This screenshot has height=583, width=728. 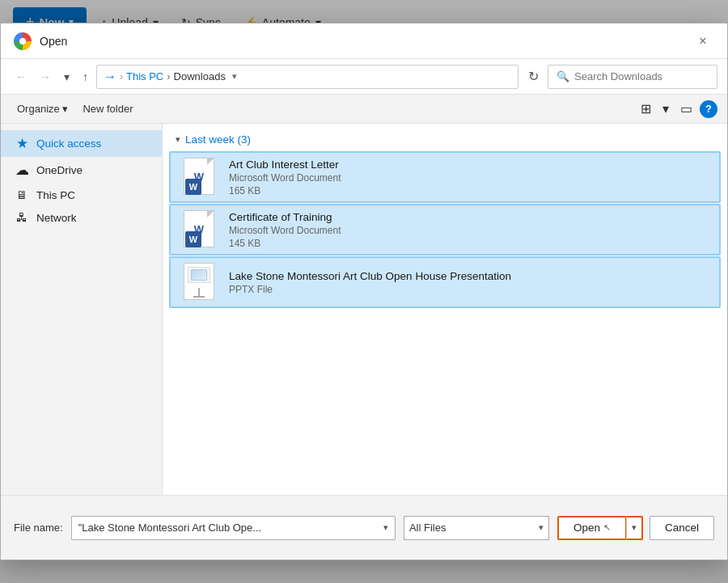 What do you see at coordinates (22, 144) in the screenshot?
I see `quick-access-icon: ★` at bounding box center [22, 144].